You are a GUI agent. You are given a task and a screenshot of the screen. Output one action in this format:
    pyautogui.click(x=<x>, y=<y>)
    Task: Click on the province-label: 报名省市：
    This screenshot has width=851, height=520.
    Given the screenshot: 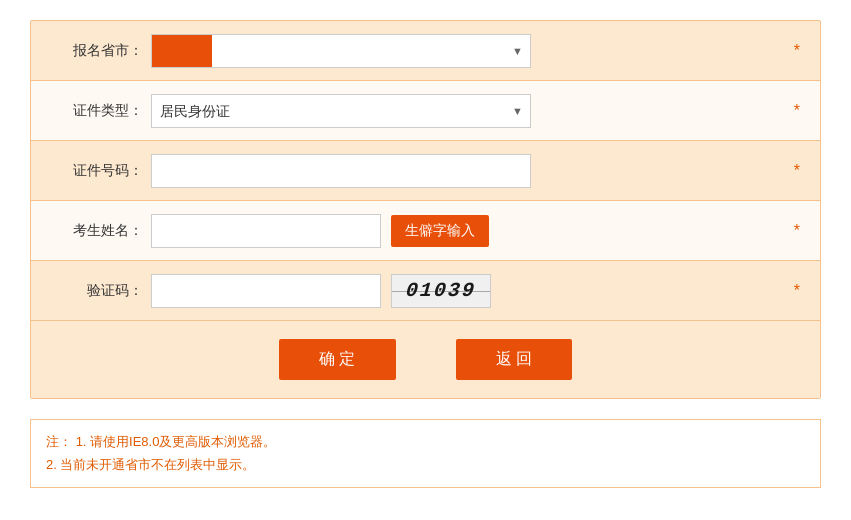 What is the action you would take?
    pyautogui.click(x=101, y=51)
    